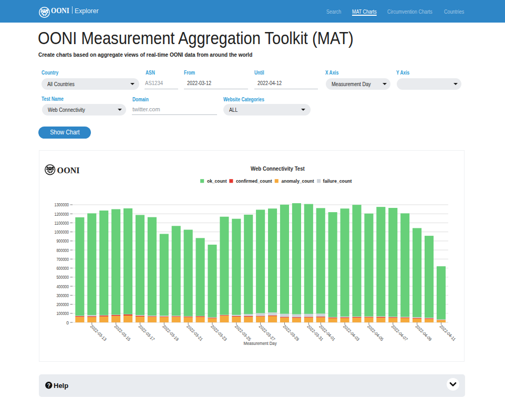  Describe the element at coordinates (267, 333) in the screenshot. I see `svg-text: 2022-03-27` at that location.